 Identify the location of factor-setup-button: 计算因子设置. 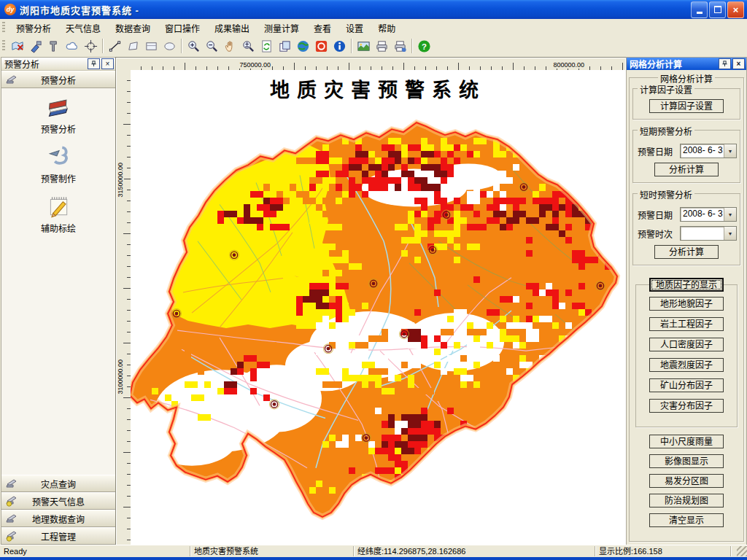
(686, 106).